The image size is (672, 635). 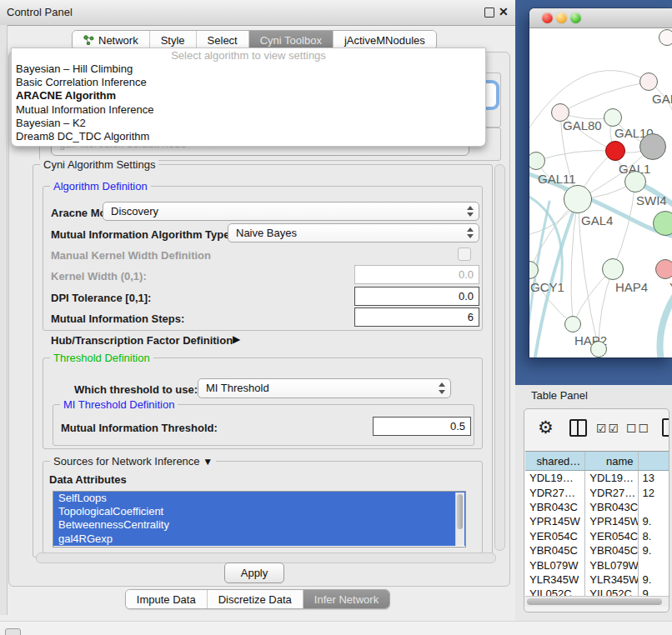 What do you see at coordinates (255, 599) in the screenshot?
I see `bottom-tab-discretize-data: Discretize Data` at bounding box center [255, 599].